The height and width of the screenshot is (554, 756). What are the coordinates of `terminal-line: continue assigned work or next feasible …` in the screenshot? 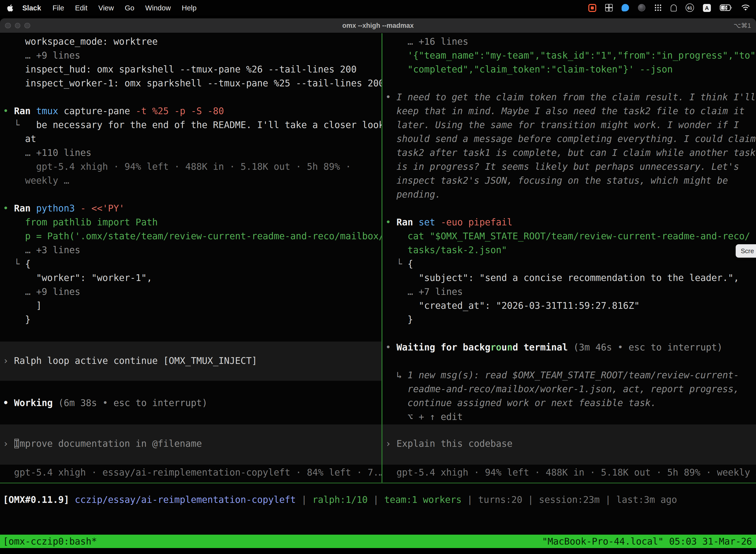 It's located at (571, 403).